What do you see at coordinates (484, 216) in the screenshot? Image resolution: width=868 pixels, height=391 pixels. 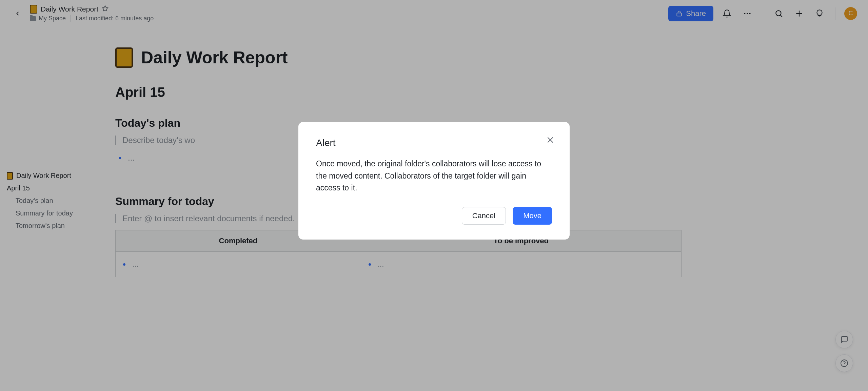 I see `cancel-button: Cancel` at bounding box center [484, 216].